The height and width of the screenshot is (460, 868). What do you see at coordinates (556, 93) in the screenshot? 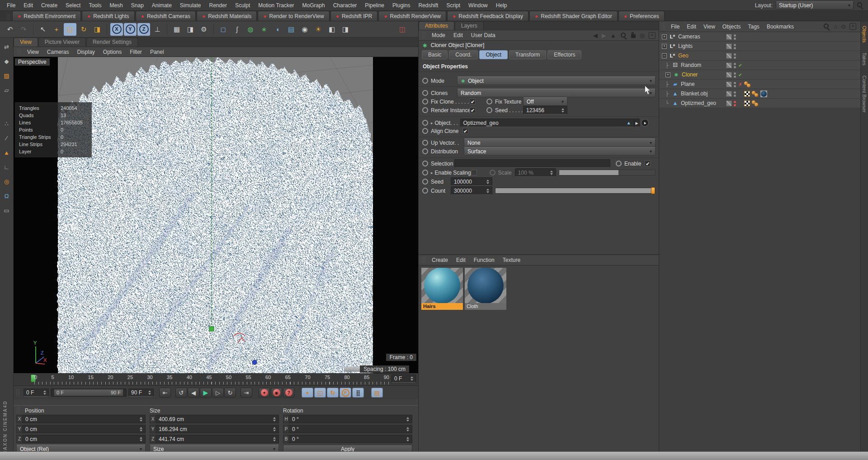
I see `clones-dropdown: Random▾` at bounding box center [556, 93].